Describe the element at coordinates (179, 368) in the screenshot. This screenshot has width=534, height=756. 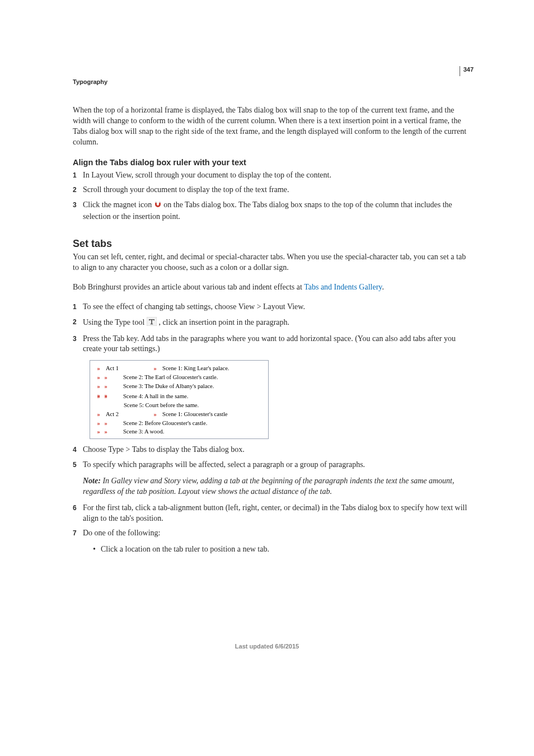
I see `fig-row-1: »Act 1»Scene 1: King Lear's palace.` at that location.